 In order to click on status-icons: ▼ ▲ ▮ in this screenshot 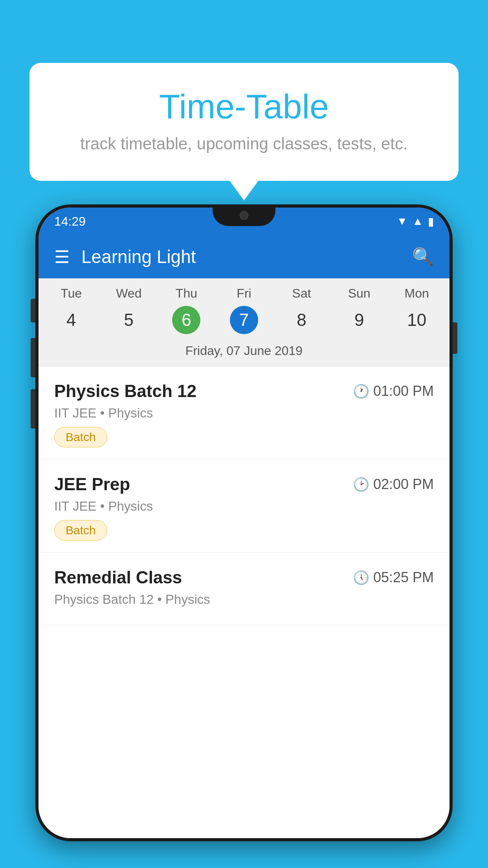, I will do `click(415, 222)`.